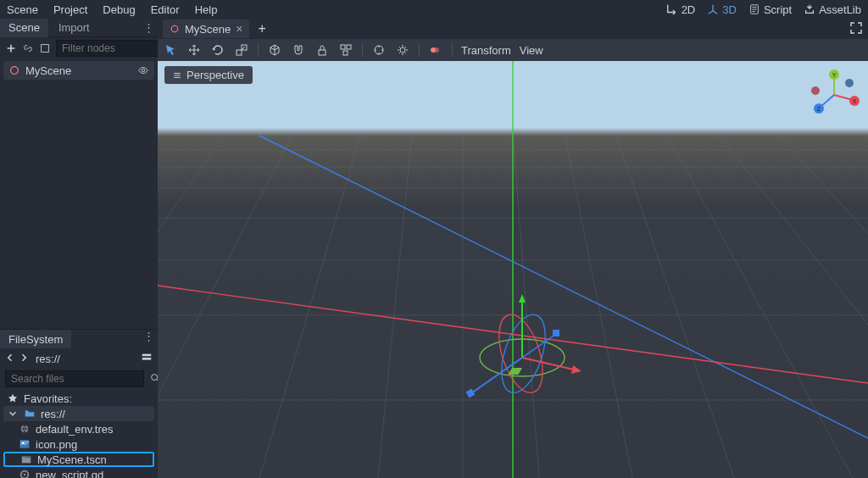 Image resolution: width=868 pixels, height=478 pixels. Describe the element at coordinates (24, 28) in the screenshot. I see `tab-scene: Scene` at that location.